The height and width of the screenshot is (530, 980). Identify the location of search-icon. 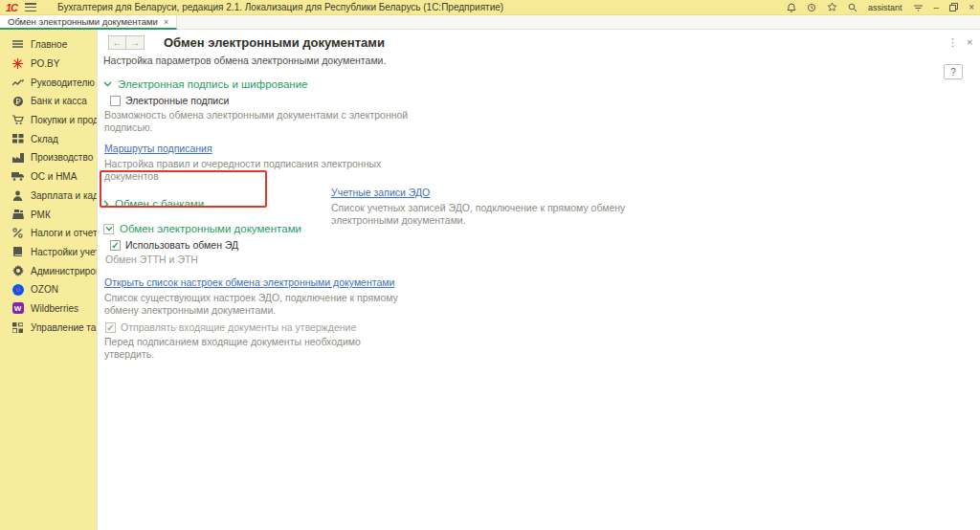
(853, 8).